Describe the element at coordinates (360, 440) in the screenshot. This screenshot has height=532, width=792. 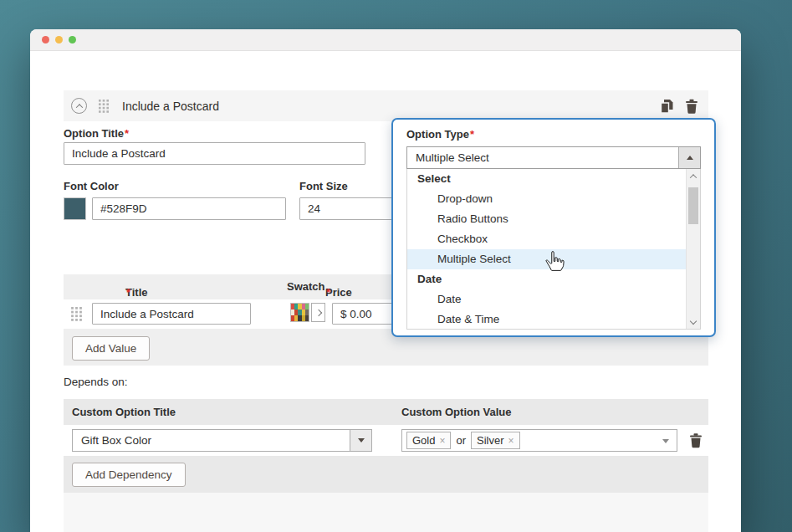
I see `select-arrow-button` at that location.